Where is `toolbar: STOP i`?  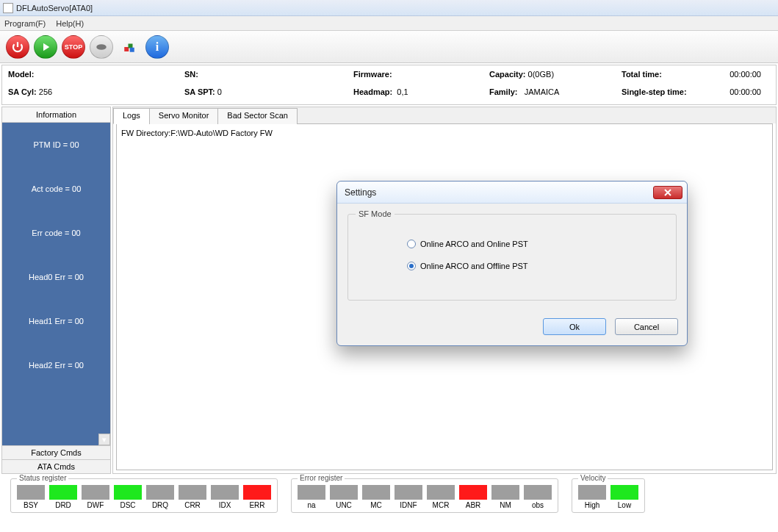 toolbar: STOP i is located at coordinates (389, 47).